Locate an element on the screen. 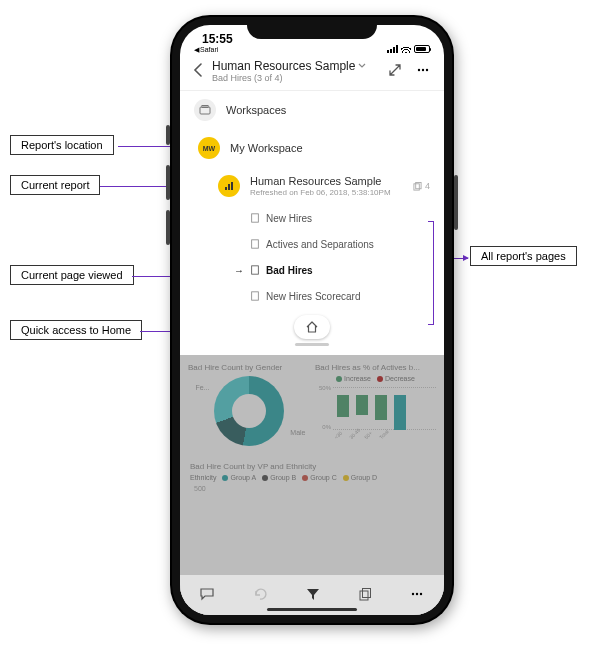 The image size is (605, 650). report-icon is located at coordinates (229, 186).